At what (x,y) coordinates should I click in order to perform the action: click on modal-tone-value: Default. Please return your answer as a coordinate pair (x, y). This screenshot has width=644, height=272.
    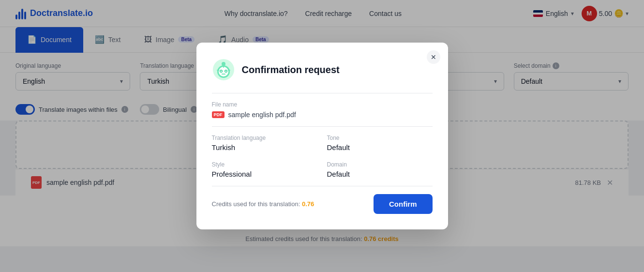
    Looking at the image, I should click on (380, 147).